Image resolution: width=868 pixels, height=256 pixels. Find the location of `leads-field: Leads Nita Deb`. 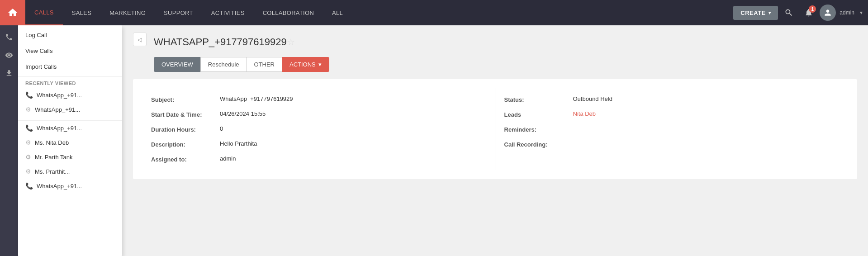

leads-field: Leads Nita Deb is located at coordinates (672, 114).